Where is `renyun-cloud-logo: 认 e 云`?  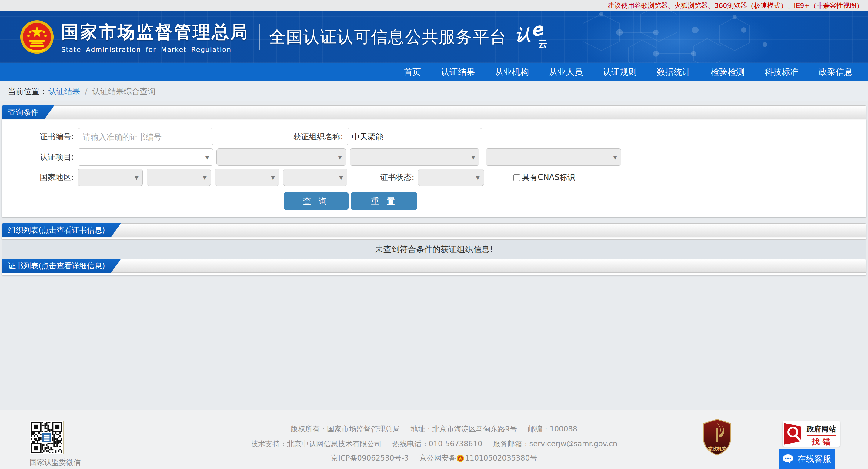
renyun-cloud-logo: 认 e 云 is located at coordinates (535, 37).